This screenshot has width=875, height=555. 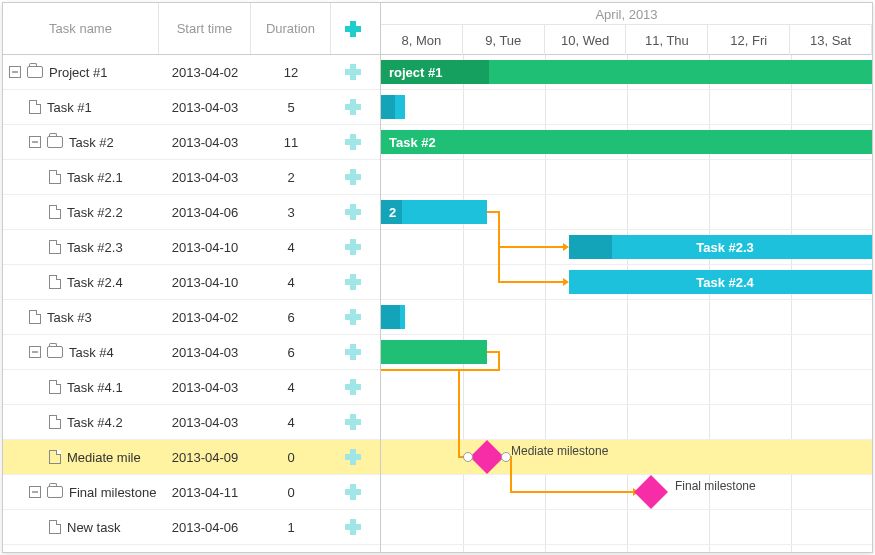 I want to click on grid-header: Task name Start time Duration, so click(x=192, y=29).